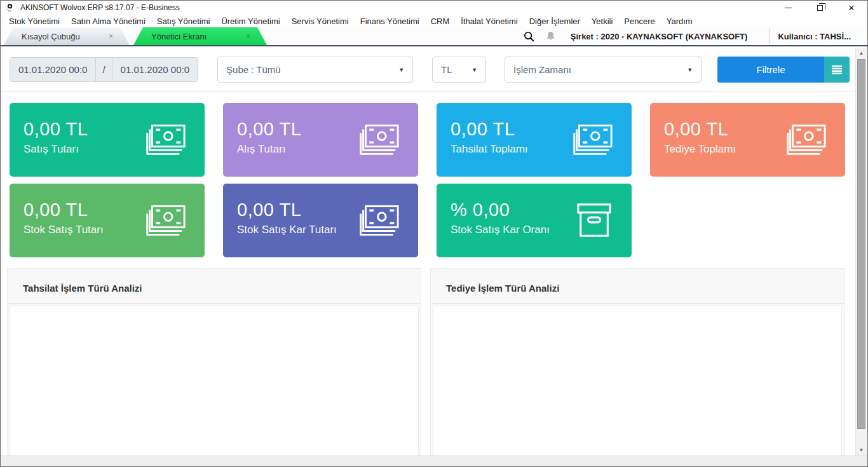  Describe the element at coordinates (771, 70) in the screenshot. I see `filter-button: Filtrele` at that location.